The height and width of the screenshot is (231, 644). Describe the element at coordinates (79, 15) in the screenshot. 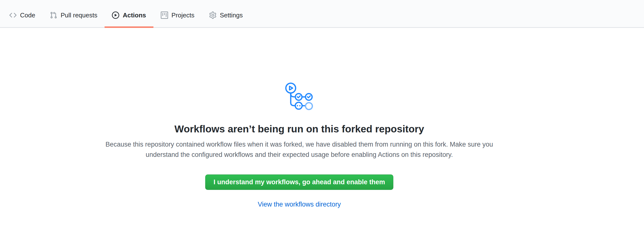

I see `tab-pull-requests-label: Pull requests` at that location.